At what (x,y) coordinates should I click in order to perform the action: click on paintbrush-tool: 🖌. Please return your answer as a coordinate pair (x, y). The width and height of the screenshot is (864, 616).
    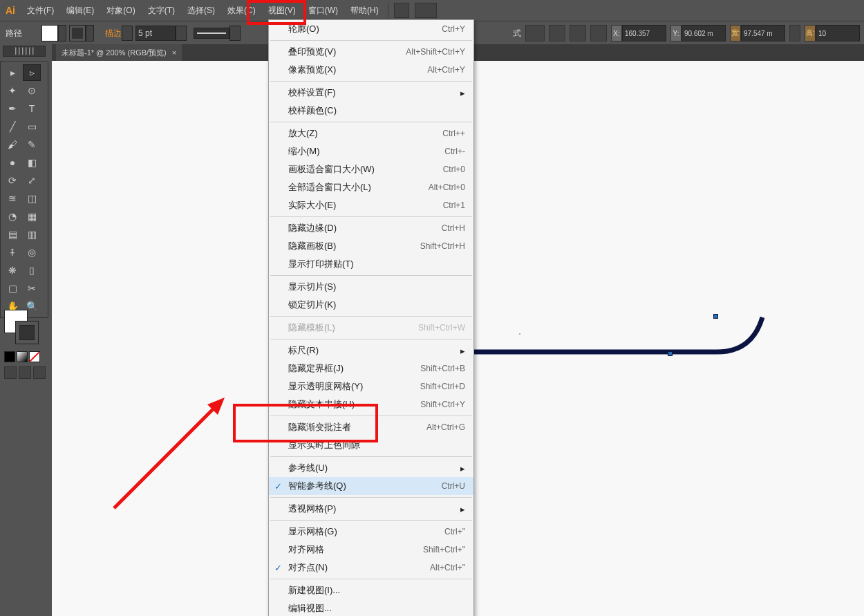
    Looking at the image, I should click on (12, 144).